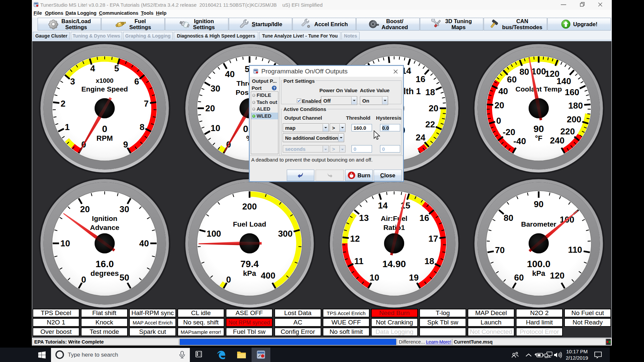 The height and width of the screenshot is (362, 644). I want to click on svg-text: x1000, so click(105, 80).